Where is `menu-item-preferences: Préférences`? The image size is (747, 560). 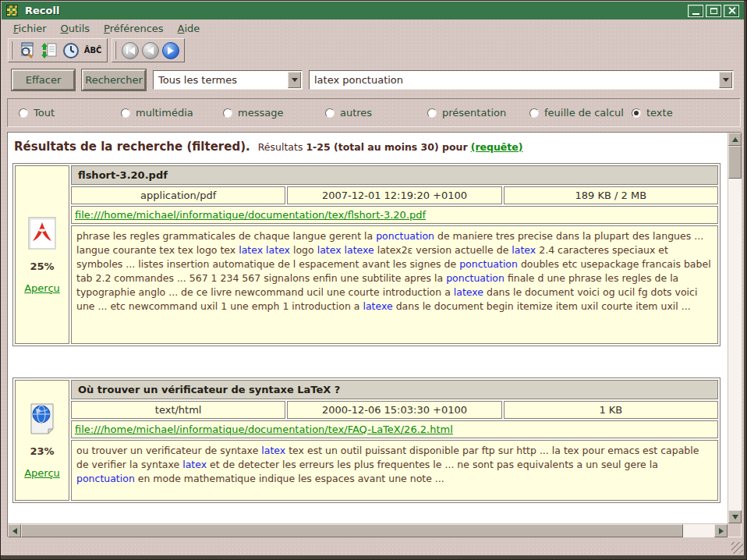
menu-item-preferences: Préférences is located at coordinates (133, 28).